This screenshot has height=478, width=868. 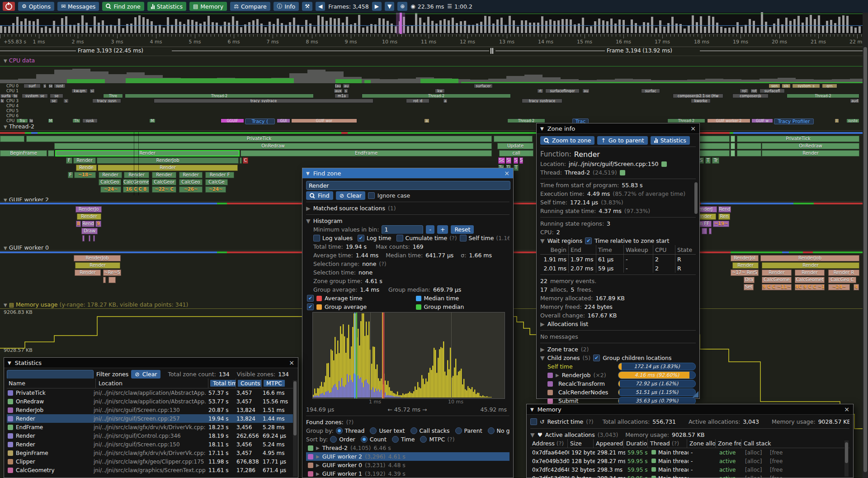 I want to click on active-allocations-expander: ▼♥ Active allocations(3,043) Memory usag…, so click(x=690, y=435).